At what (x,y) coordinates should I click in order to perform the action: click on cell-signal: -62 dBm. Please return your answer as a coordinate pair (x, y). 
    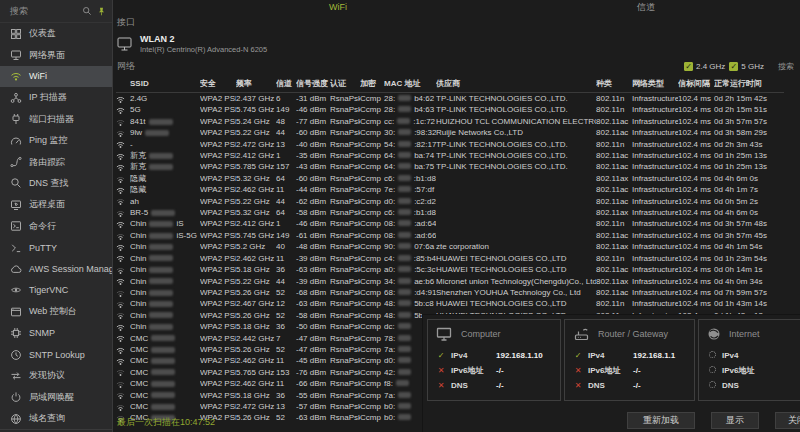
    Looking at the image, I should click on (313, 202).